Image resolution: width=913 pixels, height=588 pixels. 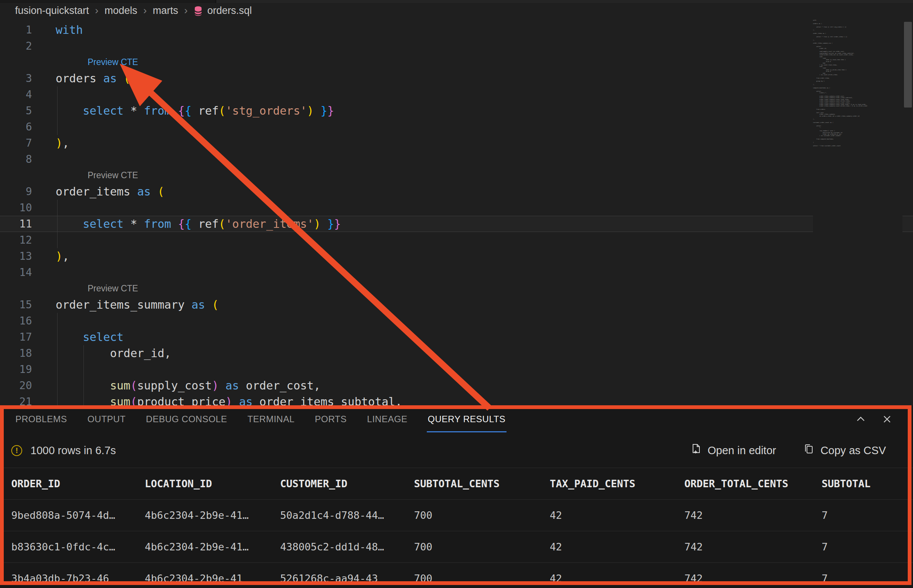 What do you see at coordinates (52, 11) in the screenshot?
I see `breadcrumb-item: fusion-quickstart` at bounding box center [52, 11].